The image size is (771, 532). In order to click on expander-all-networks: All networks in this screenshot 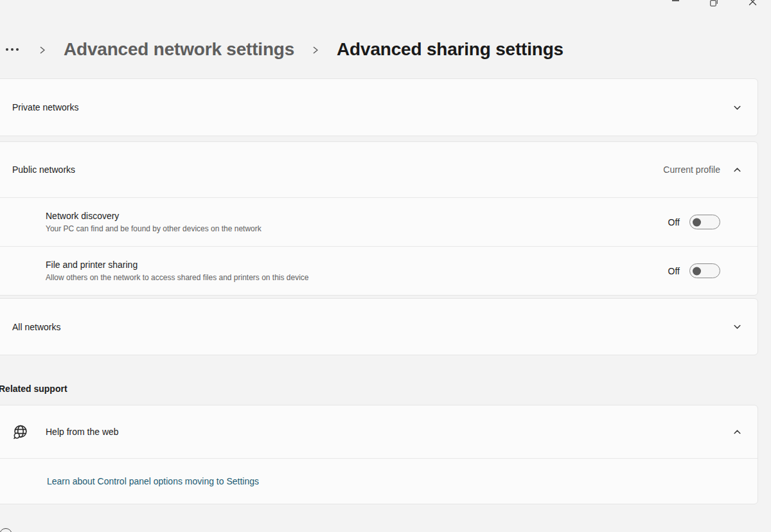, I will do `click(379, 326)`.